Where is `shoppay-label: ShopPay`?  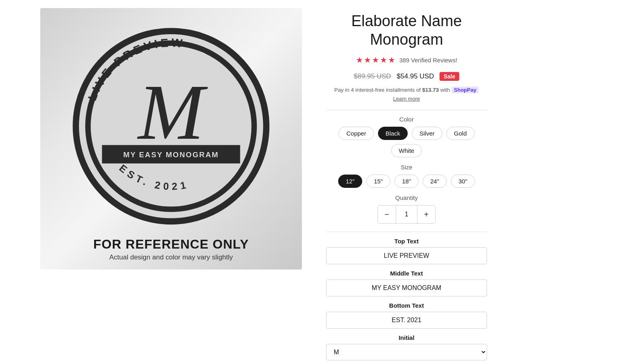 shoppay-label: ShopPay is located at coordinates (465, 90).